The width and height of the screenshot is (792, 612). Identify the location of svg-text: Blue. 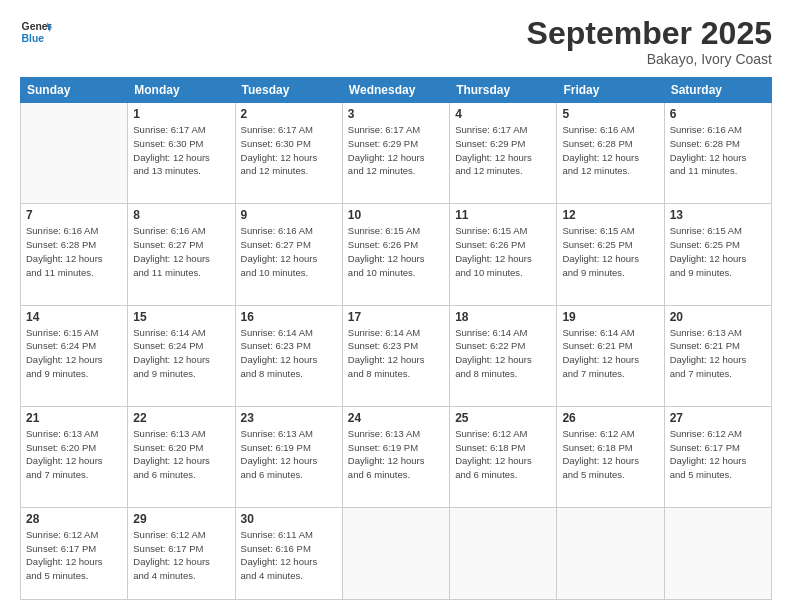
(34, 38).